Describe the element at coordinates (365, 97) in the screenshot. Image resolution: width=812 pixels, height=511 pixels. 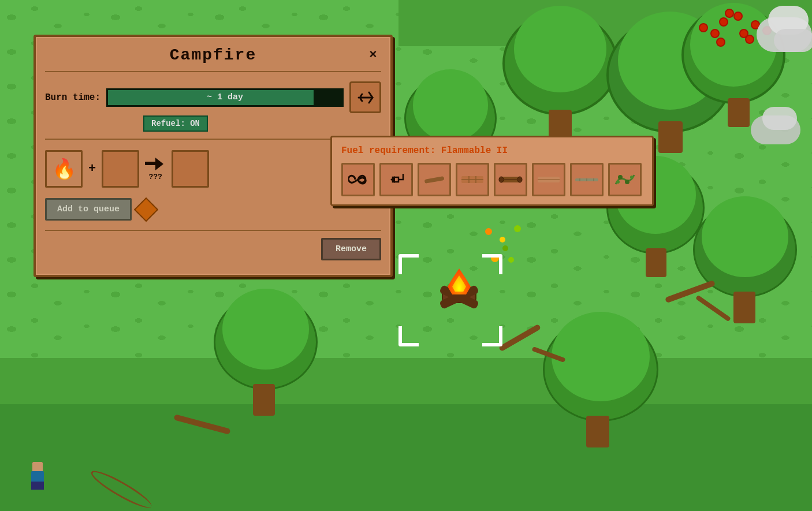
I see `arrow-refuel-button` at that location.